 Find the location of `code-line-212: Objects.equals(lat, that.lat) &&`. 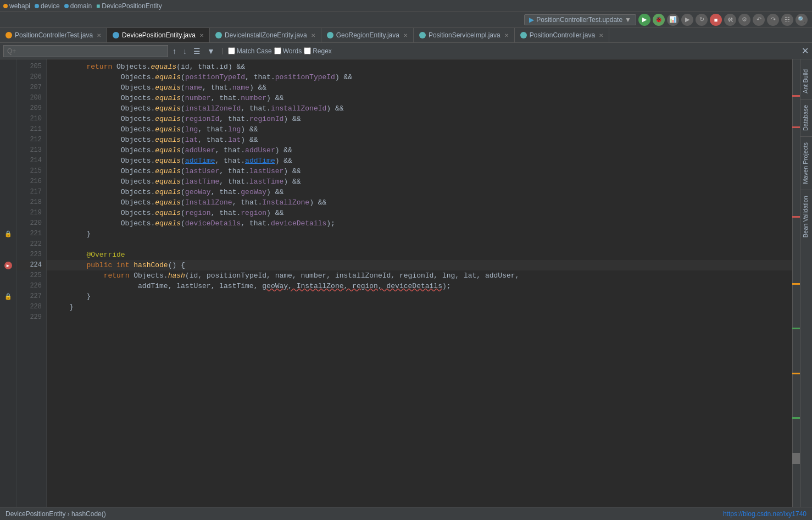

code-line-212: Objects.equals(lat, that.lat) && is located at coordinates (420, 140).